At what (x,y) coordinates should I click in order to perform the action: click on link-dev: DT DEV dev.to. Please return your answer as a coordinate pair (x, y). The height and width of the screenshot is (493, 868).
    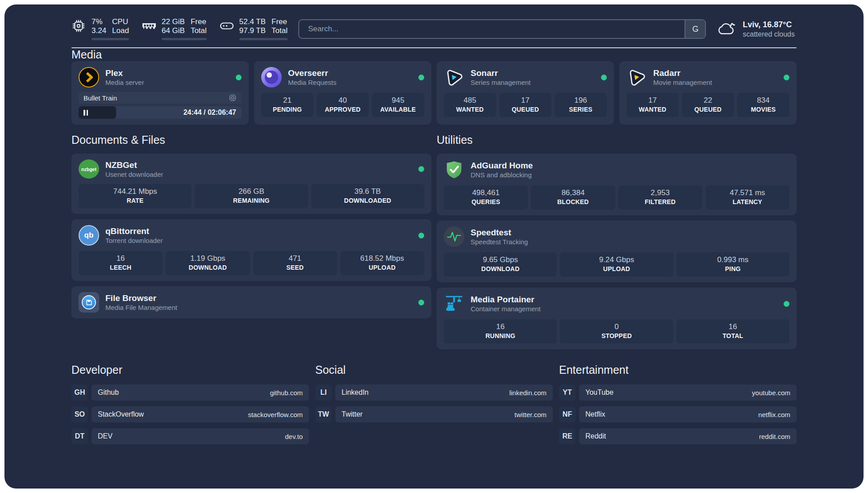
    Looking at the image, I should click on (190, 436).